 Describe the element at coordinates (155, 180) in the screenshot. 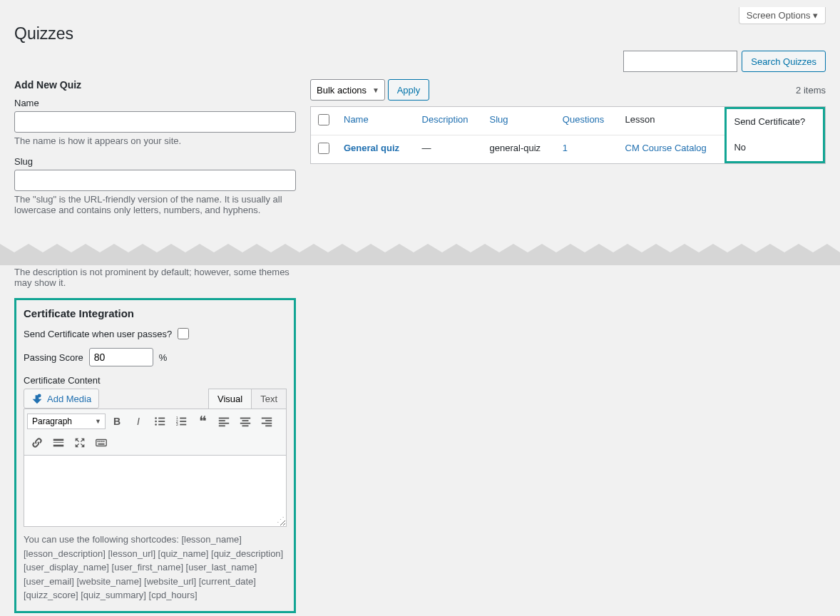

I see `slug-input` at that location.